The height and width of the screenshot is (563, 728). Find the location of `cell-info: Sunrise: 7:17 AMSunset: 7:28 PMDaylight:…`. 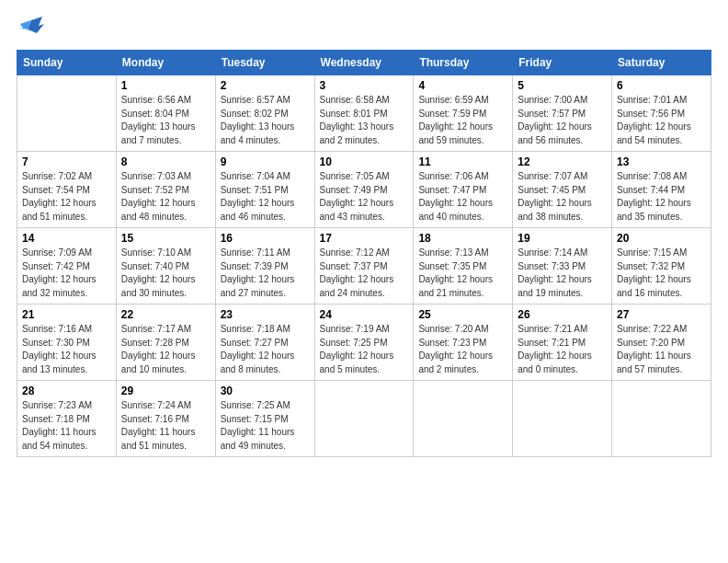

cell-info: Sunrise: 7:17 AMSunset: 7:28 PMDaylight:… is located at coordinates (158, 350).